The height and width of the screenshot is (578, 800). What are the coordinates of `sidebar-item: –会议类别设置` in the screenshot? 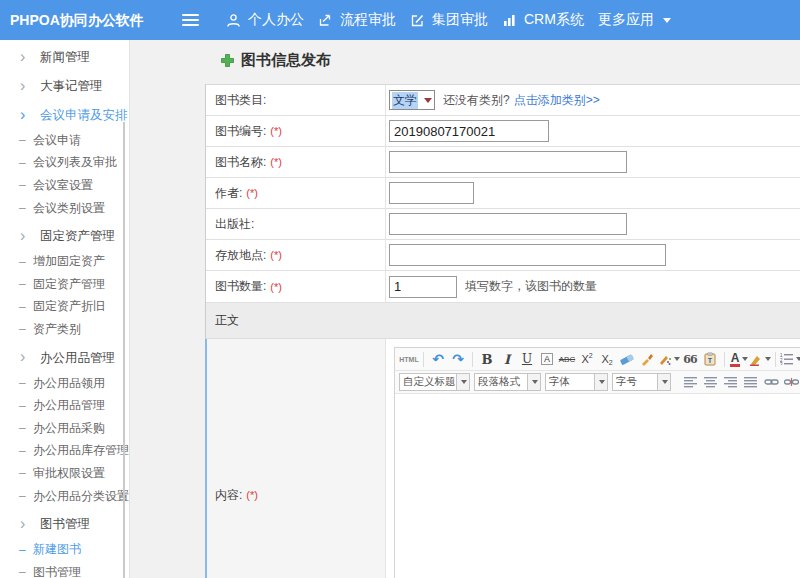 It's located at (64, 208).